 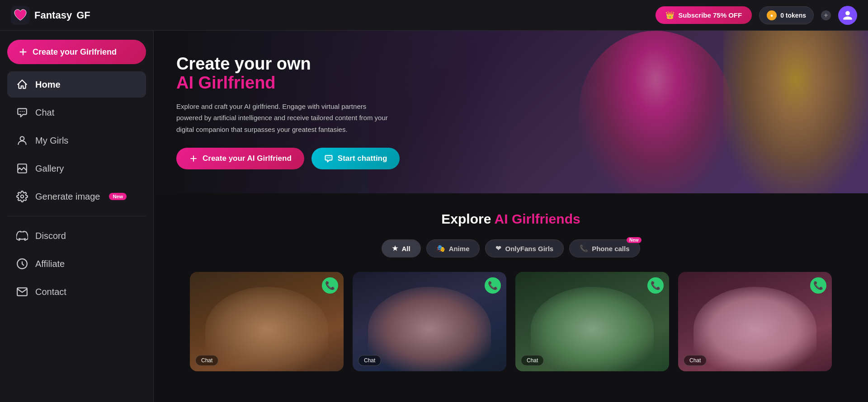 I want to click on girl-card-4: 📞 Chat, so click(x=755, y=322).